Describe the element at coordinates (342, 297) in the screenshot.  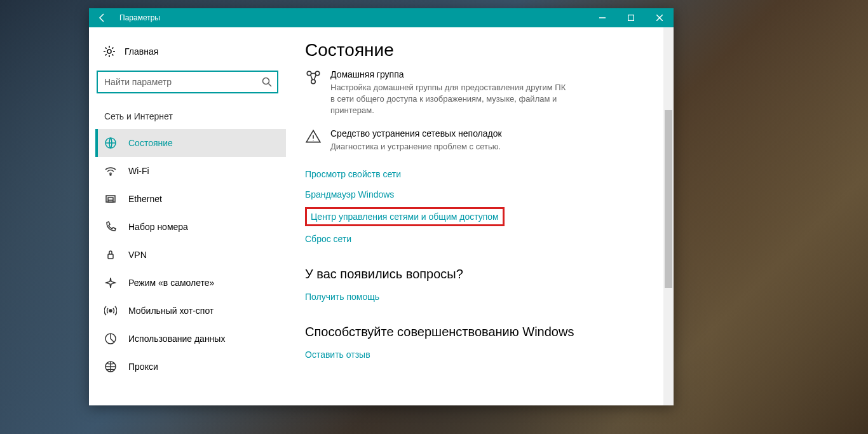
I see `link-get-help: Получить помощь` at that location.